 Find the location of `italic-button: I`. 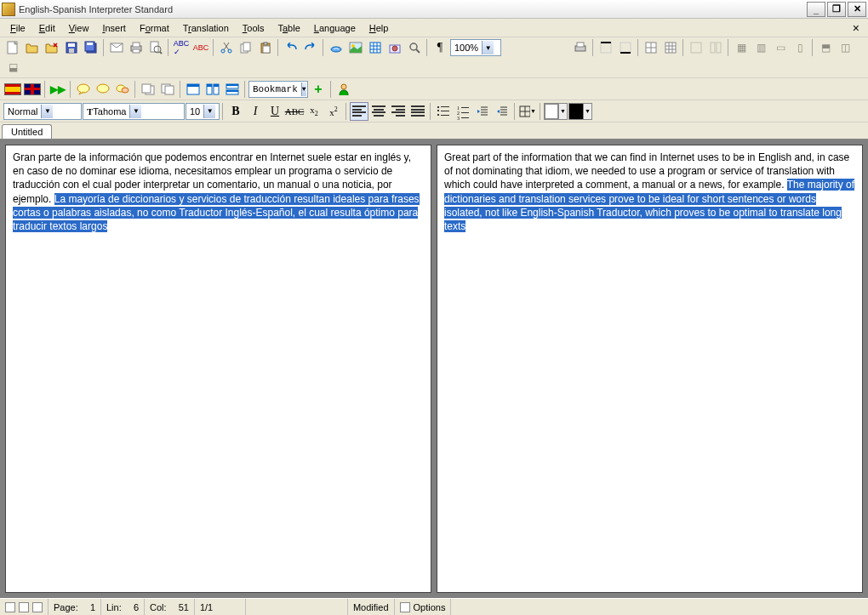

italic-button: I is located at coordinates (255, 111).